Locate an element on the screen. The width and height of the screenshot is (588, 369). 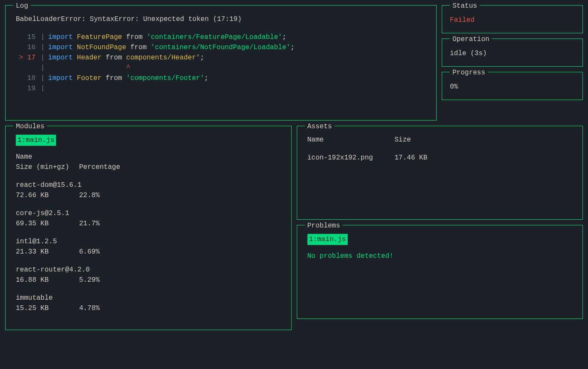
status-panel: Status Failed is located at coordinates (512, 19).